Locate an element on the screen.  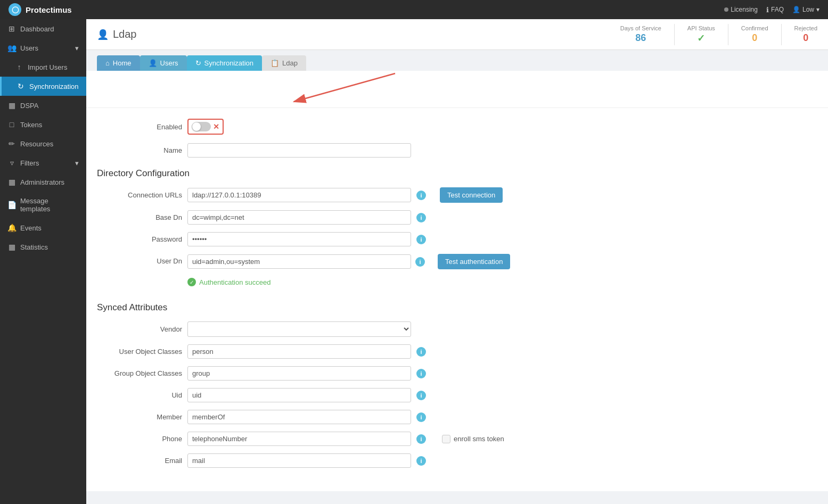
faq-label: FAQ is located at coordinates (777, 10).